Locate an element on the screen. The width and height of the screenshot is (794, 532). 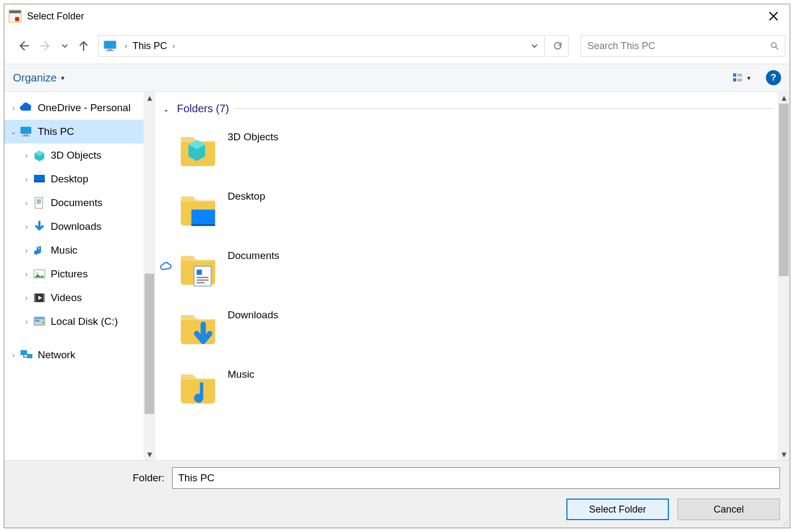
folder-item-desktop: Desktop is located at coordinates (473, 208).